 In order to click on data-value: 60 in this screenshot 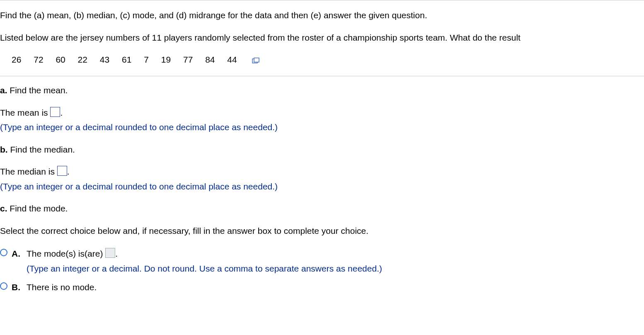, I will do `click(61, 60)`.